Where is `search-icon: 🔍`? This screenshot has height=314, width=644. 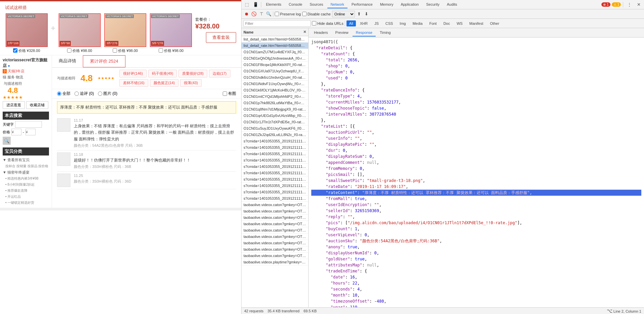
search-icon: 🔍 is located at coordinates (269, 14).